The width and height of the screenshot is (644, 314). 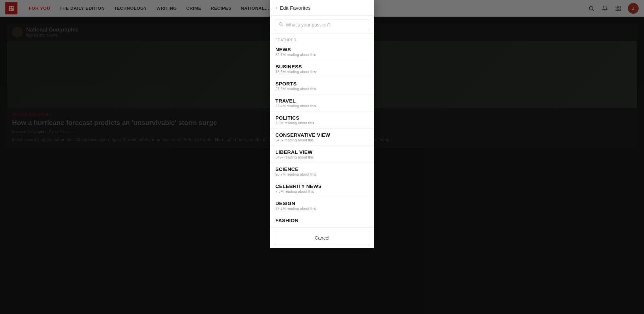 I want to click on topic-name-design: DESIGN, so click(x=322, y=203).